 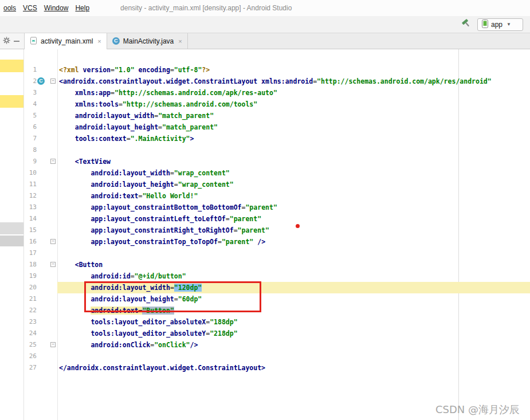 What do you see at coordinates (293, 207) in the screenshot?
I see `code-text: app:layout_constraintBottom_toBottomOf="…` at bounding box center [293, 207].